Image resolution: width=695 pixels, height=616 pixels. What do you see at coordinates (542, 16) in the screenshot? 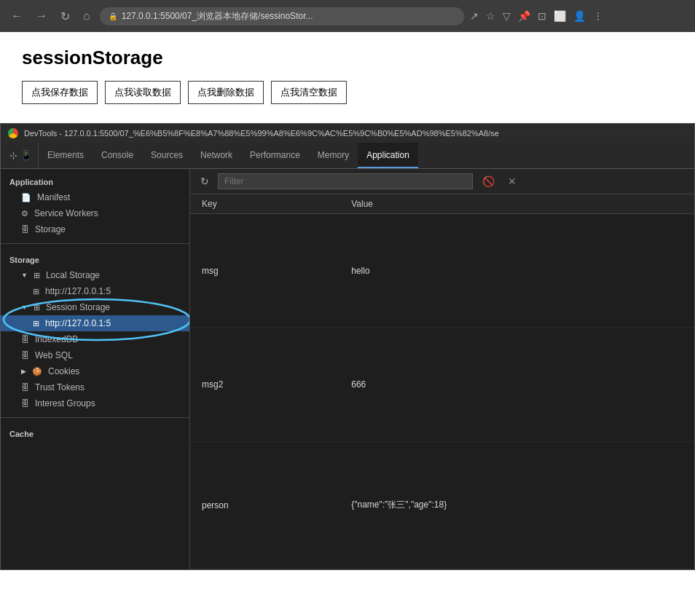
I see `extension3-icon: ⊡` at bounding box center [542, 16].